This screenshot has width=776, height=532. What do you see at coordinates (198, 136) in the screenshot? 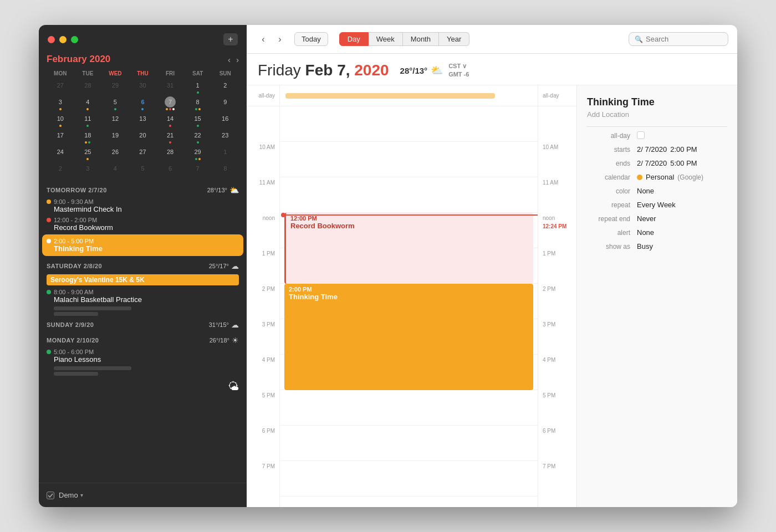
I see `day-cell: 22` at bounding box center [198, 136].